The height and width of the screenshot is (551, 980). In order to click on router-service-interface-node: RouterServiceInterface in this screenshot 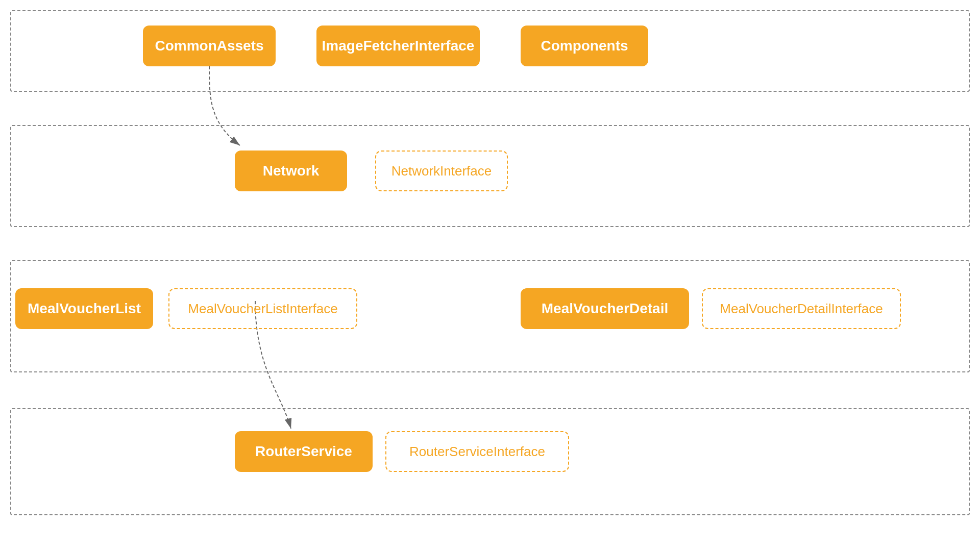, I will do `click(477, 452)`.